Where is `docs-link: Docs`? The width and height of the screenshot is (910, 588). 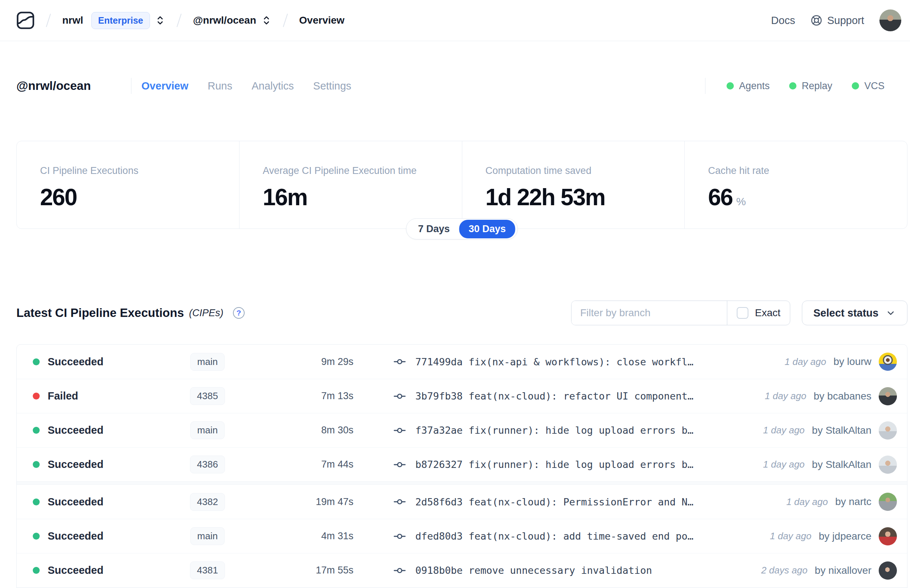 docs-link: Docs is located at coordinates (783, 21).